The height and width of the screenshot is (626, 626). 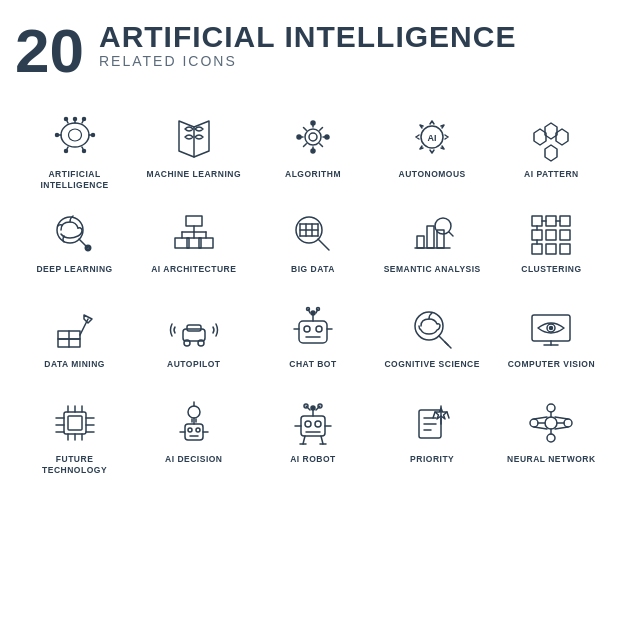 What do you see at coordinates (308, 36) in the screenshot?
I see `header-title: ARTIFICIAL INTELLIGENCE` at bounding box center [308, 36].